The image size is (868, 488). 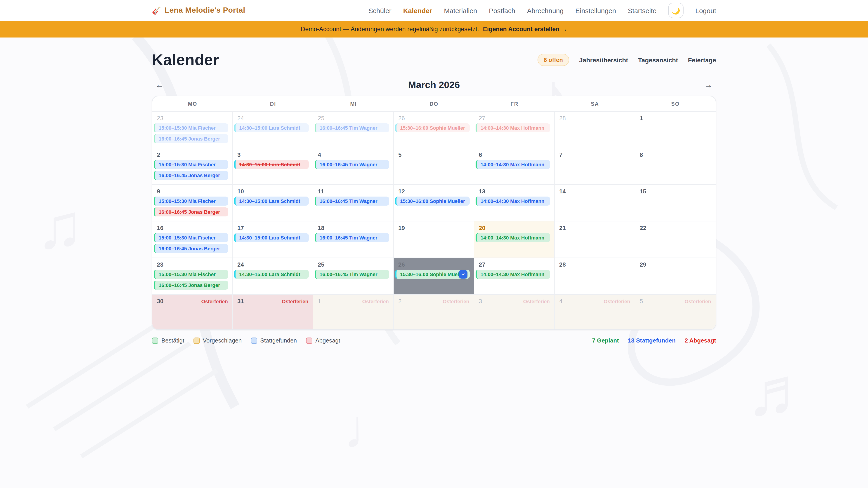 I want to click on create-account-link: Eigenen Account erstellen →, so click(x=525, y=29).